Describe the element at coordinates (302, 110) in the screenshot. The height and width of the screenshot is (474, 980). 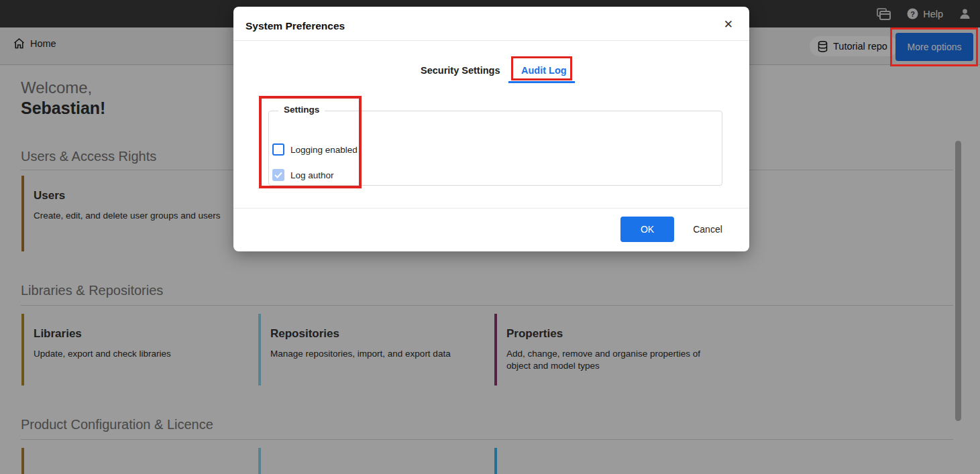
I see `settings-legend: Settings` at that location.